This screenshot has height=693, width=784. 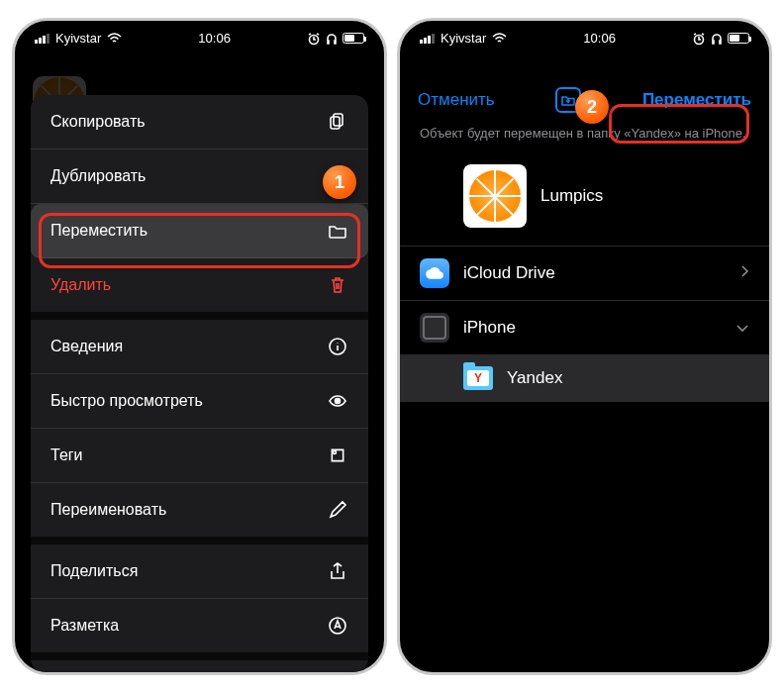 I want to click on info-item: Сведения, so click(x=200, y=346).